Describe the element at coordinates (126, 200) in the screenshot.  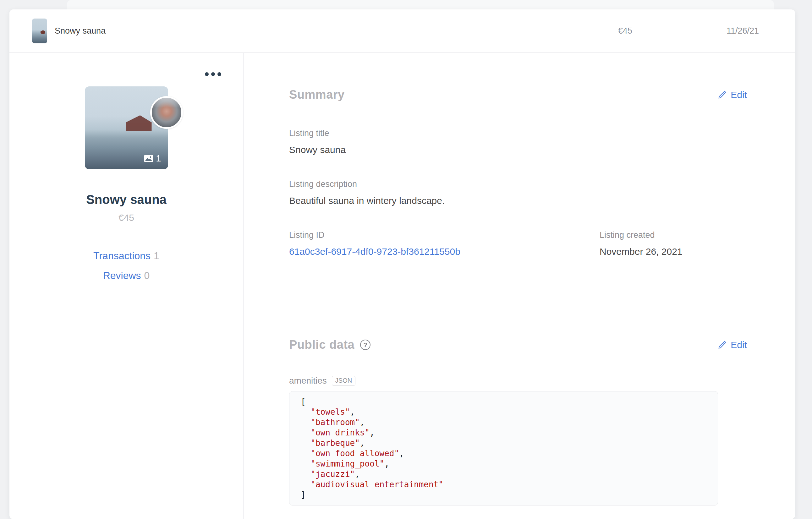
I see `sidebar-listing-title: Snowy sauna` at that location.